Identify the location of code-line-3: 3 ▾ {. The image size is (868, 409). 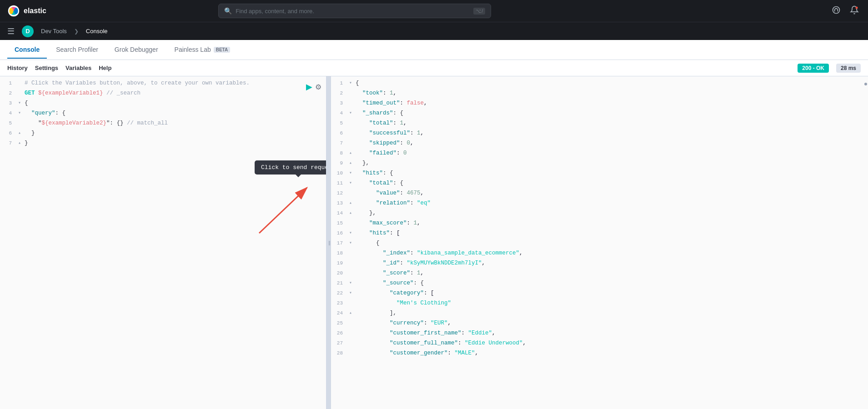
(163, 103).